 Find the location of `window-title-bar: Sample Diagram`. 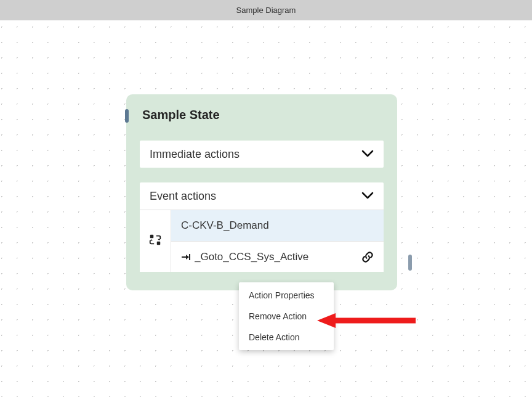

window-title-bar: Sample Diagram is located at coordinates (266, 10).